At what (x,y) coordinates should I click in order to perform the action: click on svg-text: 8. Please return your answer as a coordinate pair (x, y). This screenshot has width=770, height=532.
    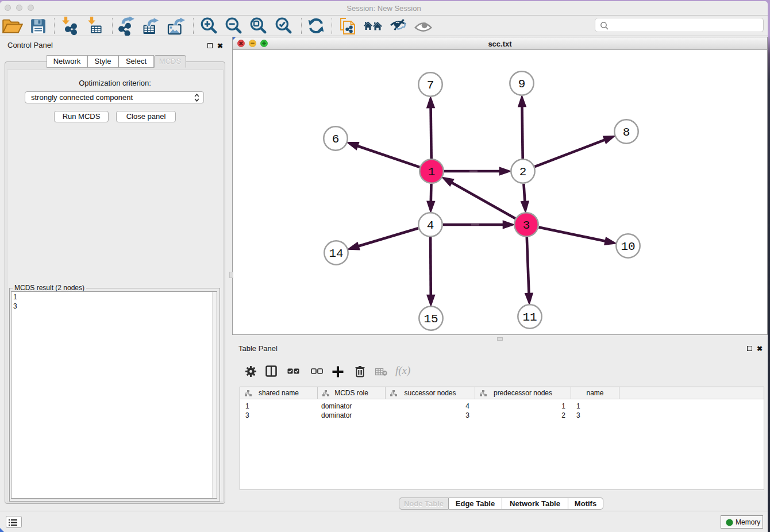
    Looking at the image, I should click on (626, 132).